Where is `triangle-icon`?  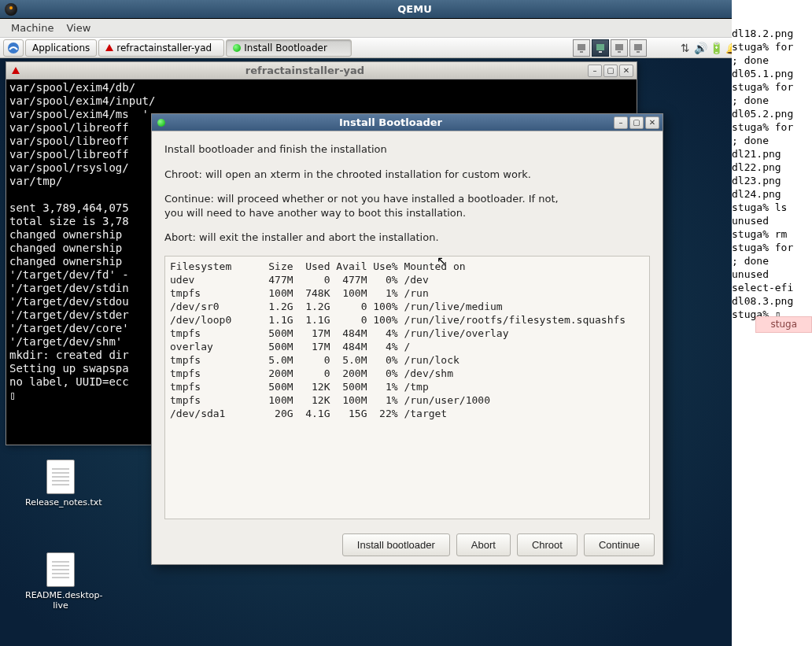 triangle-icon is located at coordinates (109, 47).